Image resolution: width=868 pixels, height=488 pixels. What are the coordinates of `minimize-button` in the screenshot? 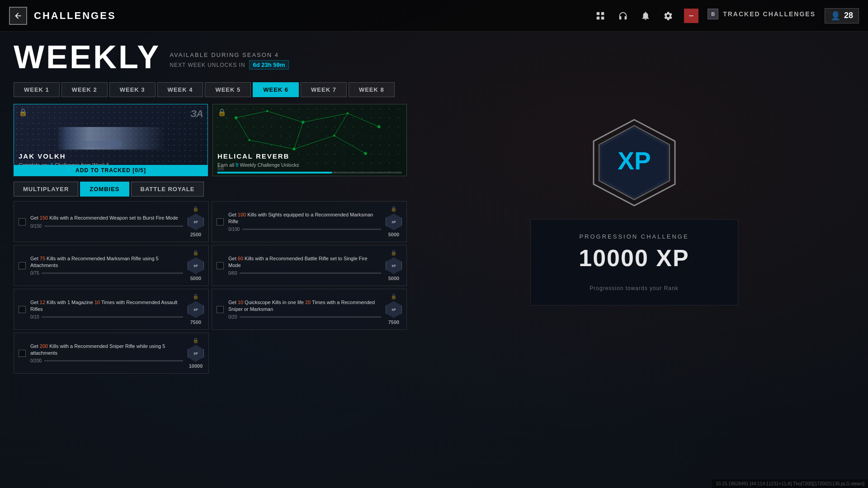 It's located at (691, 16).